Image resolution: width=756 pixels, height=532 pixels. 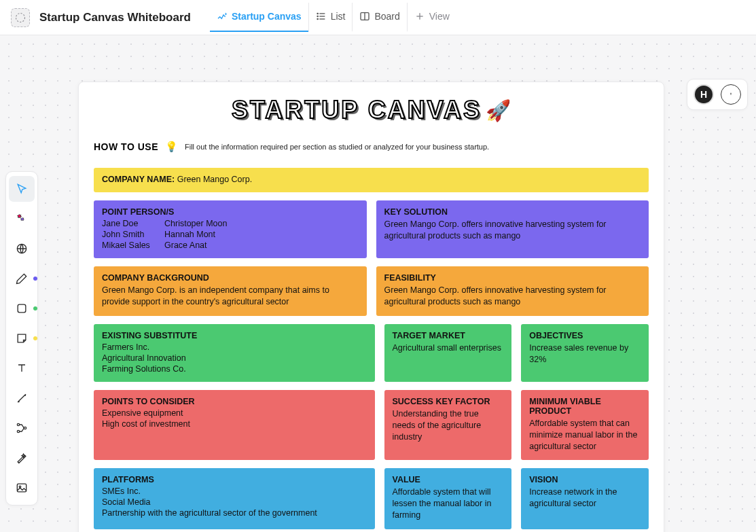 What do you see at coordinates (230, 278) in the screenshot?
I see `label: COMPANY BACKGROUND` at bounding box center [230, 278].